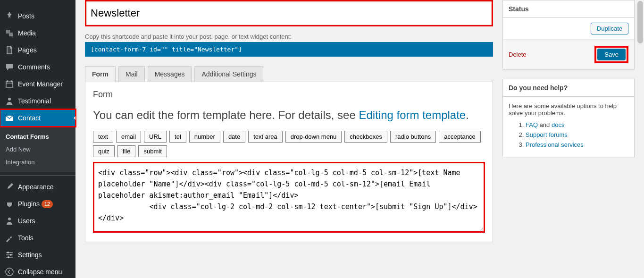 The image size is (644, 278). Describe the element at coordinates (558, 125) in the screenshot. I see `docs-link: docs` at that location.